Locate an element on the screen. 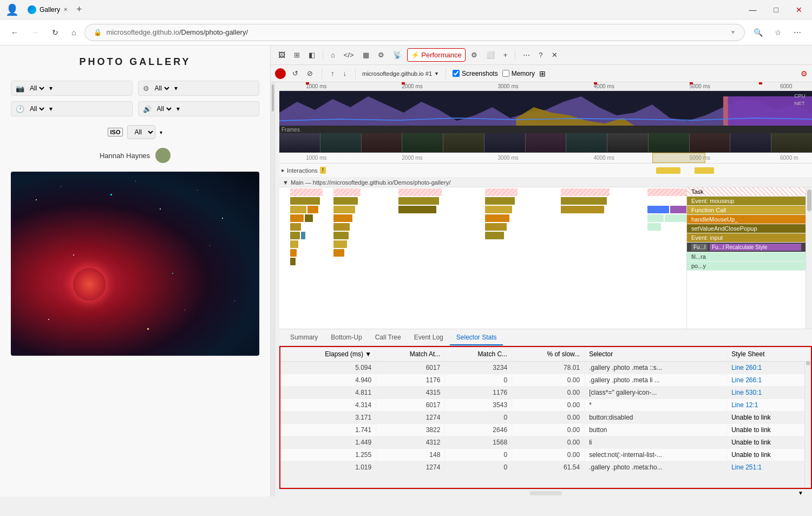 Image resolution: width=812 pixels, height=516 pixels. ruler-6000: 6000 is located at coordinates (786, 87).